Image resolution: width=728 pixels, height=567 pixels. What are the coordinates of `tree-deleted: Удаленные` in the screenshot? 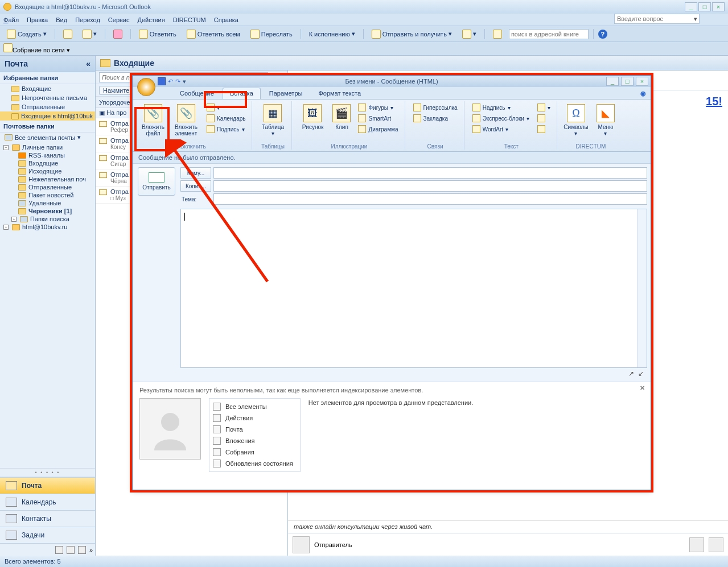 It's located at (52, 203).